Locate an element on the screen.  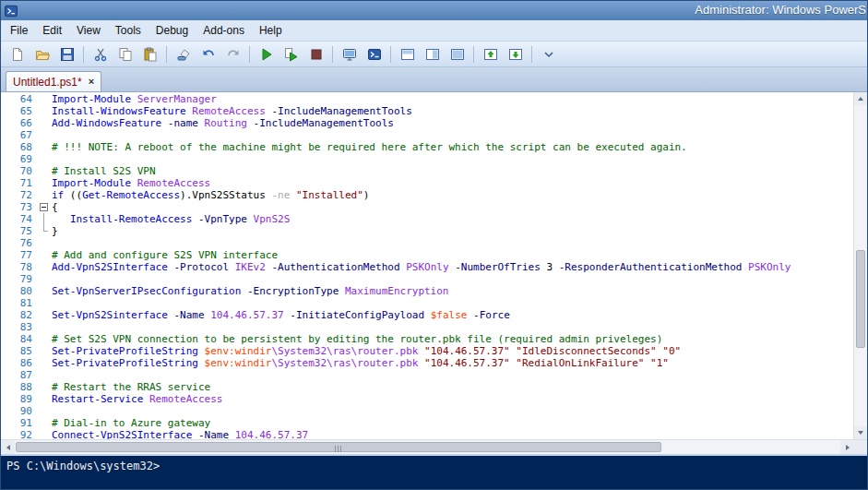
code-text: Set-VpnServerIPsecConfiguration -Encrypt… is located at coordinates (251, 292).